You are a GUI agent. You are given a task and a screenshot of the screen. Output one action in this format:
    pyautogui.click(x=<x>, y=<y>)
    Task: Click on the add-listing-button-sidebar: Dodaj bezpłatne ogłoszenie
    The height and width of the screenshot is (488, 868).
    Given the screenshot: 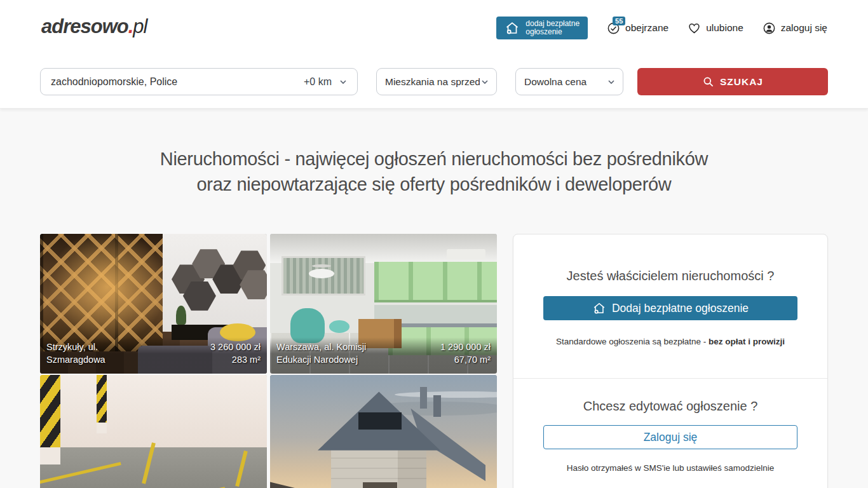 What is the action you would take?
    pyautogui.click(x=670, y=308)
    